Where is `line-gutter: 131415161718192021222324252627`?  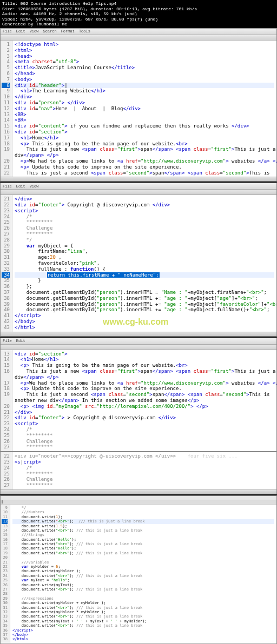 line-gutter: 131415161718192021222324252627 is located at coordinates (6, 401).